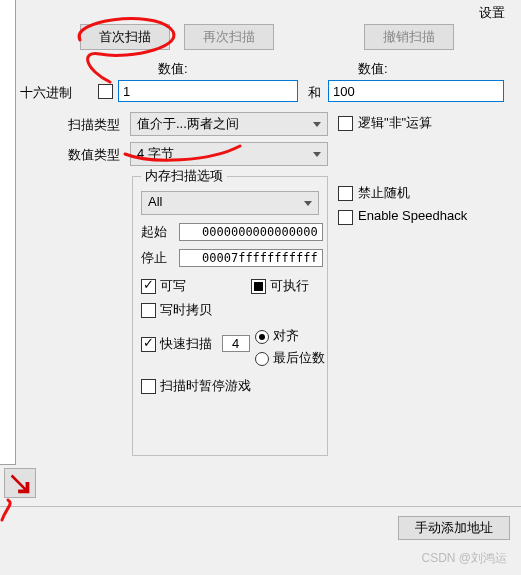 Image resolution: width=521 pixels, height=575 pixels. What do you see at coordinates (492, 13) in the screenshot?
I see `settings-link: 设置` at bounding box center [492, 13].